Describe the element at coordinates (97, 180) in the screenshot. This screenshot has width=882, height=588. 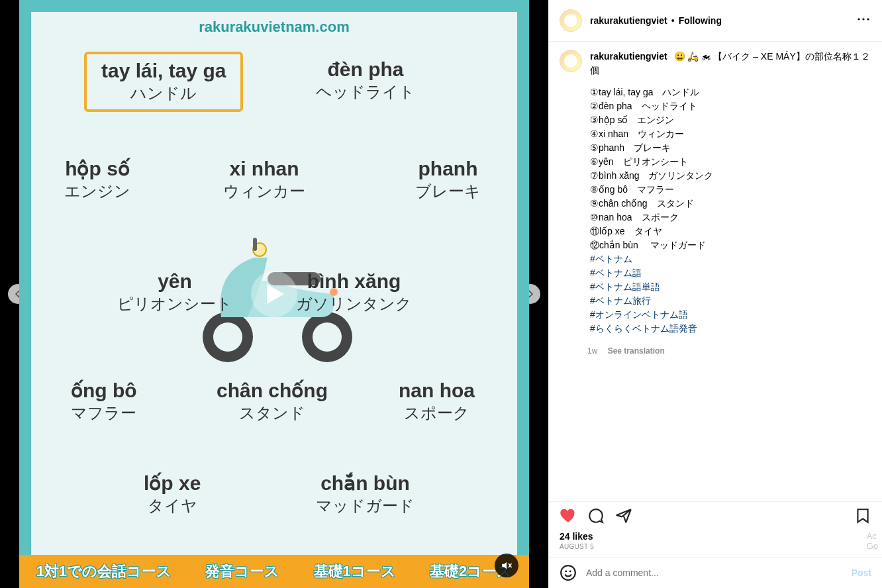
I see `vocab-item: hộp sốエンジン` at that location.